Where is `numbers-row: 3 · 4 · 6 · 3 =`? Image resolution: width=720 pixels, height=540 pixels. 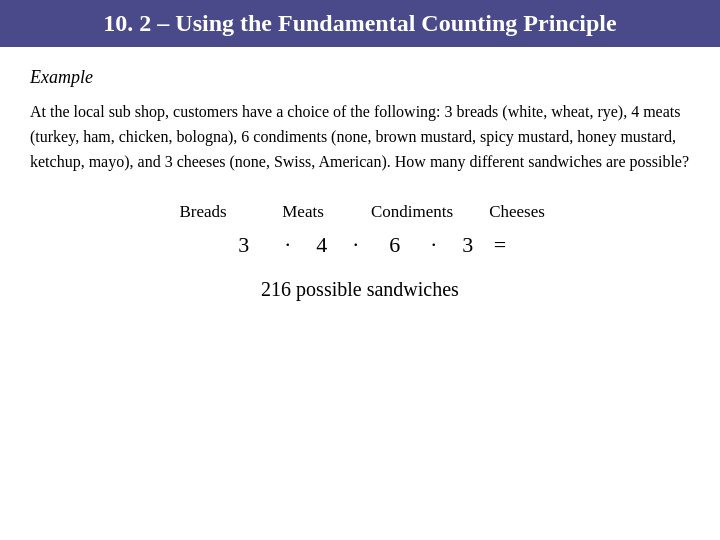 numbers-row: 3 · 4 · 6 · 3 = is located at coordinates (360, 245).